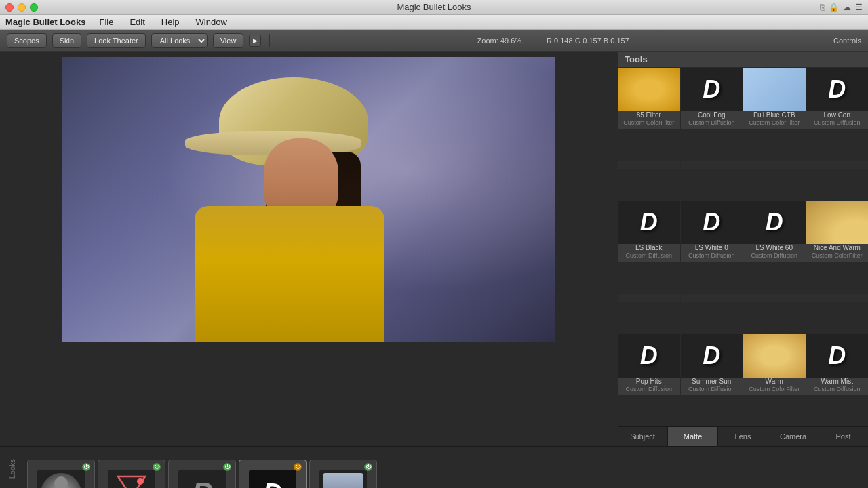 This screenshot has width=868, height=488. Describe the element at coordinates (202, 474) in the screenshot. I see `toolchain-pop: ⏻ P Pop` at that location.